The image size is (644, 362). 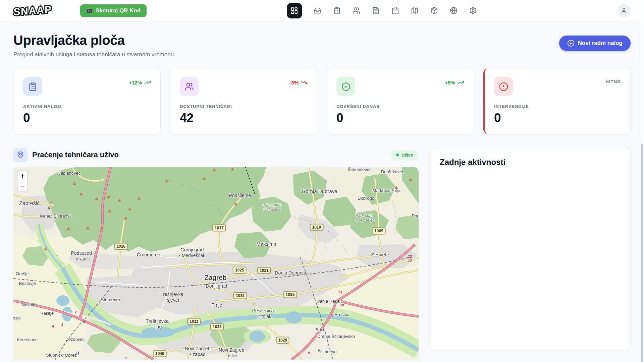 I want to click on zoom-in-button: +, so click(x=22, y=176).